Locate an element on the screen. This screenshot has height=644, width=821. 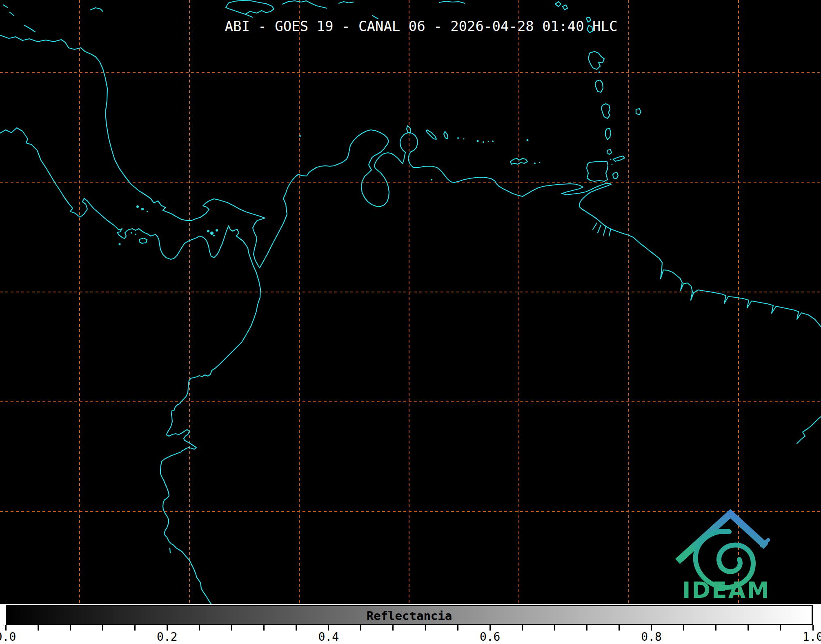
colorbar-tick-label: 0.4 is located at coordinates (329, 637).